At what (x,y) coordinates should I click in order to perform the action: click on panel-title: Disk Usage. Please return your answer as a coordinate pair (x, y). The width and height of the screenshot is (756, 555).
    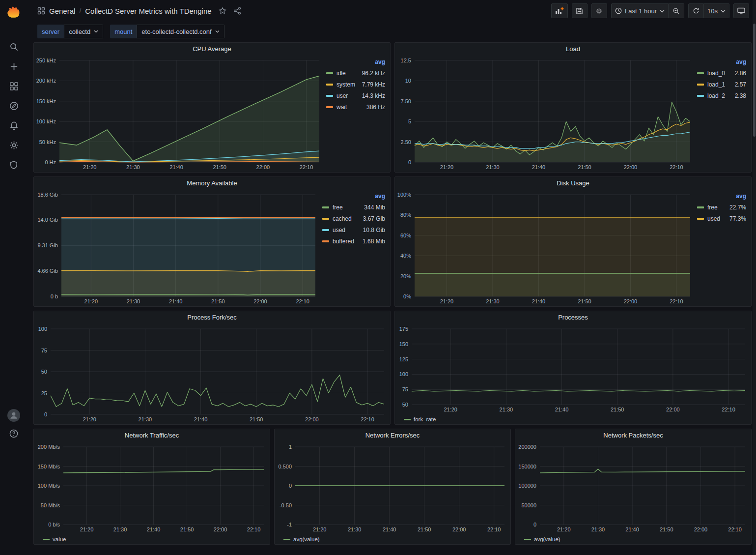
    Looking at the image, I should click on (573, 183).